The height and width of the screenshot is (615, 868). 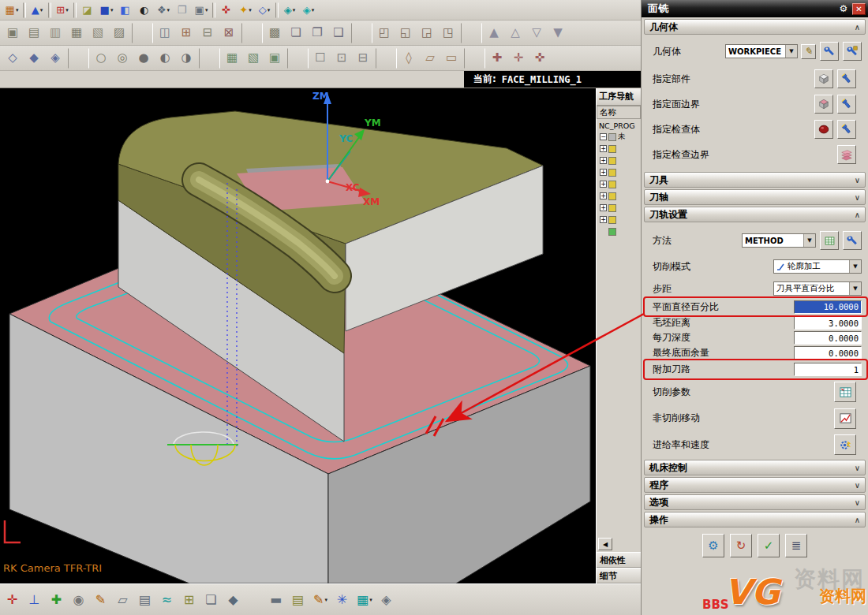 What do you see at coordinates (828, 337) in the screenshot?
I see `depth-per-cut-input: 0.0000` at bounding box center [828, 337].